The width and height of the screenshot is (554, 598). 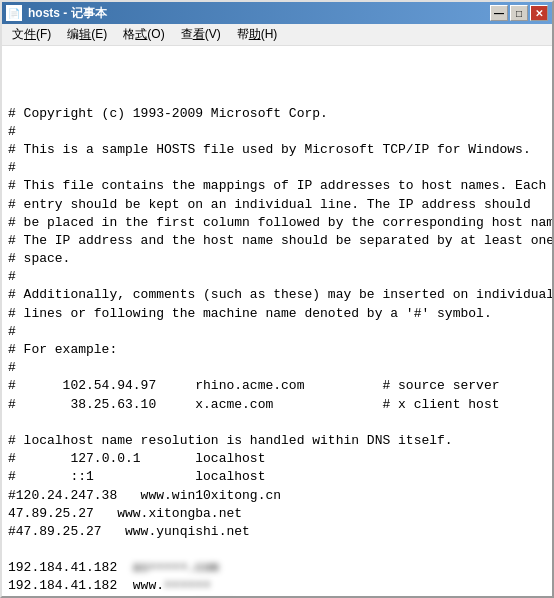 What do you see at coordinates (39, 258) in the screenshot?
I see `line-9: # space.` at bounding box center [39, 258].